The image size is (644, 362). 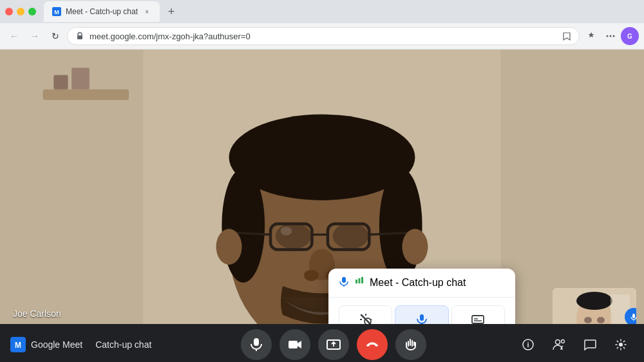 What do you see at coordinates (630, 36) in the screenshot?
I see `svg-text: G` at bounding box center [630, 36].